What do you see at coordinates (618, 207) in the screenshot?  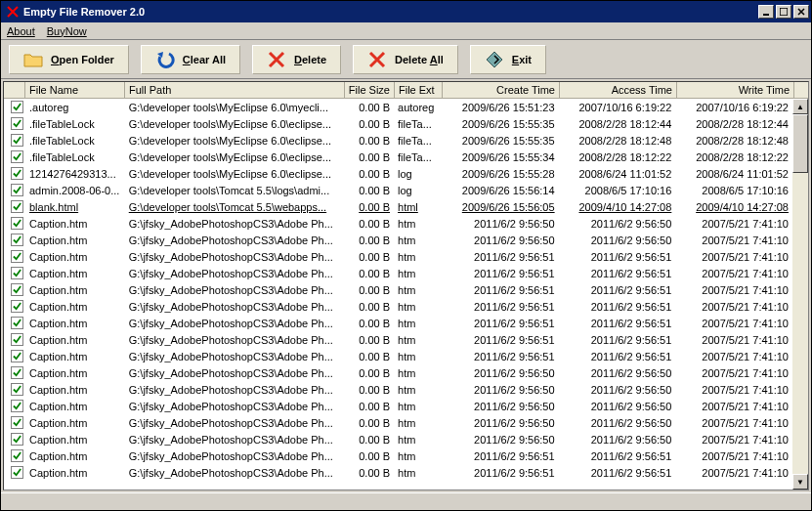 I see `cell-access: 2009/4/10 14:27:08` at bounding box center [618, 207].